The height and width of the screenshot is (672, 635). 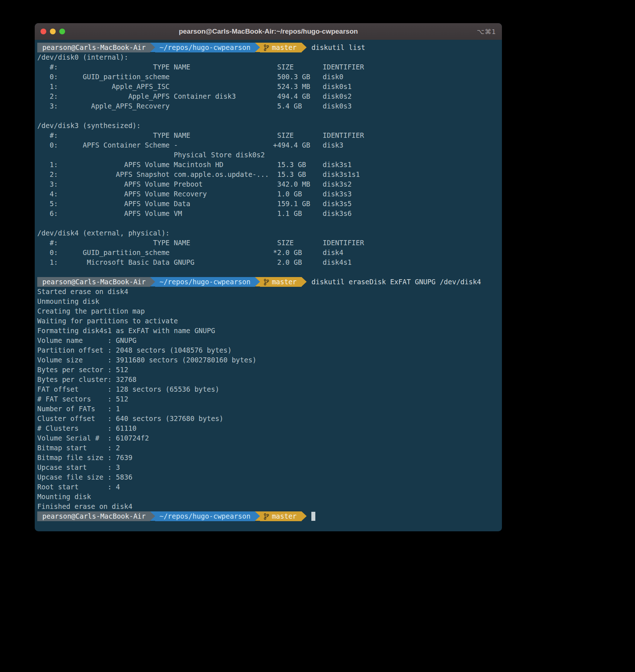 I want to click on traffic-lights, so click(x=53, y=31).